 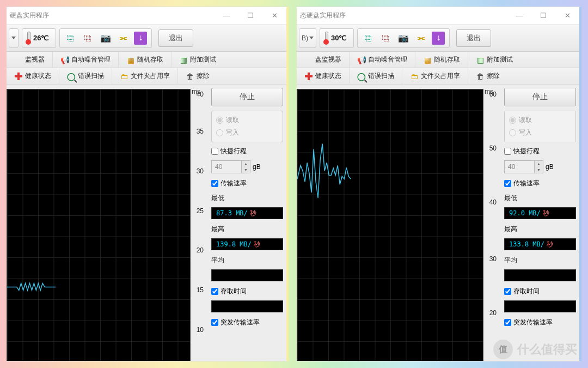 I want to click on tab-monitor: 监视器, so click(x=29, y=60).